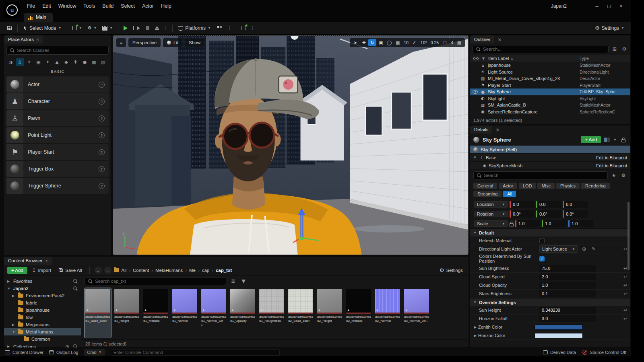  What do you see at coordinates (76, 289) in the screenshot?
I see `search-icon` at bounding box center [76, 289].